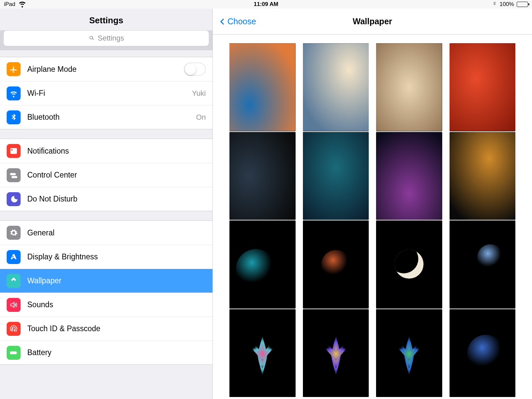 The width and height of the screenshot is (532, 399). What do you see at coordinates (106, 19) in the screenshot?
I see `sidebar-title: Settings` at bounding box center [106, 19].